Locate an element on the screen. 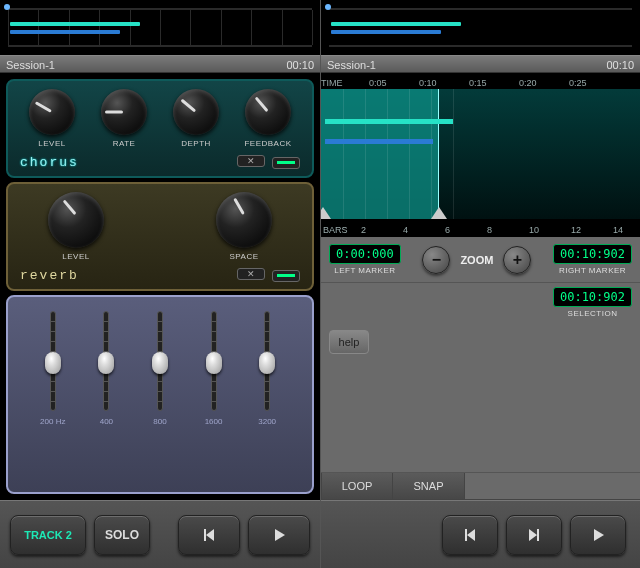 The height and width of the screenshot is (568, 640). eq-label: 1600 is located at coordinates (214, 422).